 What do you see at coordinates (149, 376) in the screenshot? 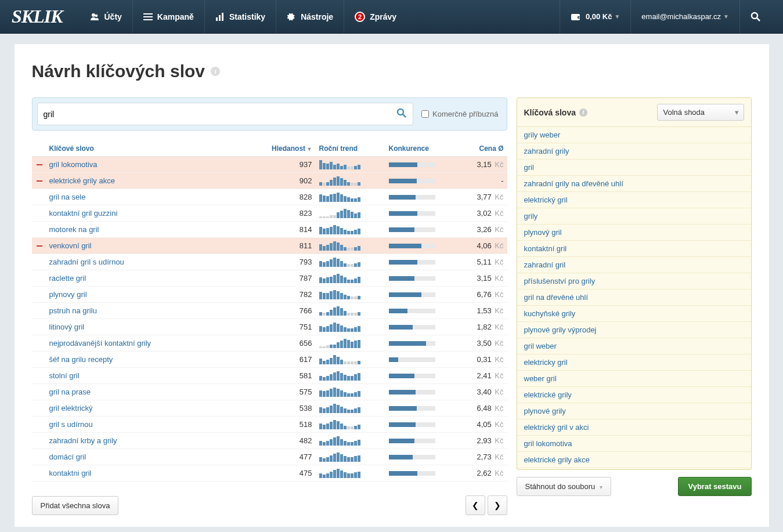
I see `keyword-cell: stolní gril` at bounding box center [149, 376].